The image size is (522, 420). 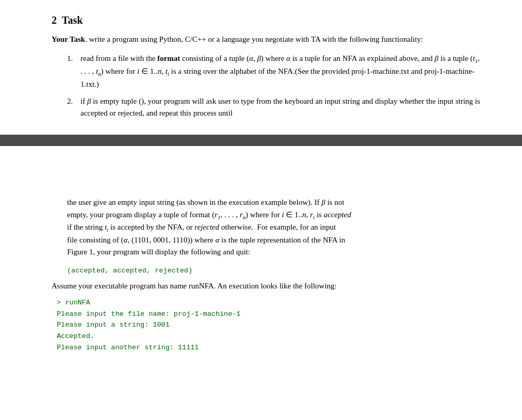 I want to click on sub-1: 1, so click(x=477, y=61).